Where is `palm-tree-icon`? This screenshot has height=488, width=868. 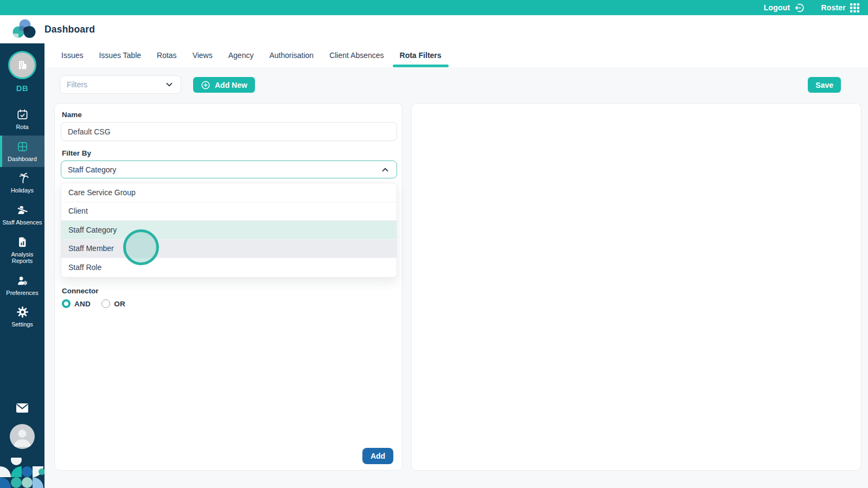 palm-tree-icon is located at coordinates (23, 178).